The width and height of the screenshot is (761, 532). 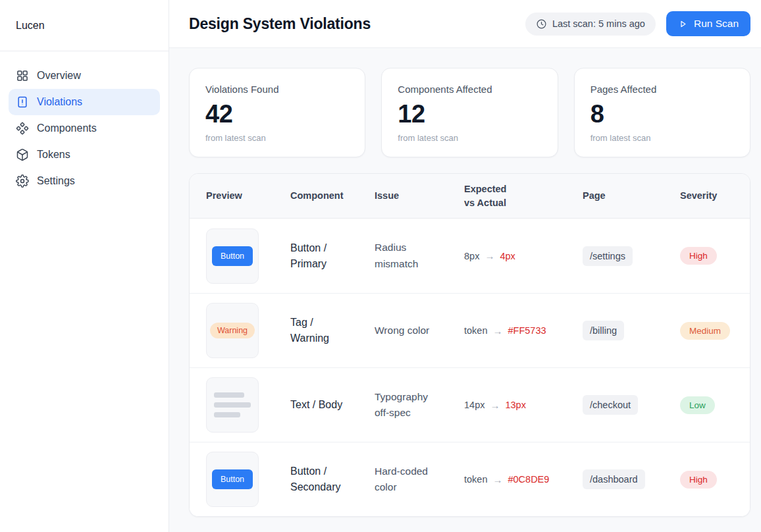 What do you see at coordinates (84, 155) in the screenshot?
I see `sidebar-item-tokens: Tokens` at bounding box center [84, 155].